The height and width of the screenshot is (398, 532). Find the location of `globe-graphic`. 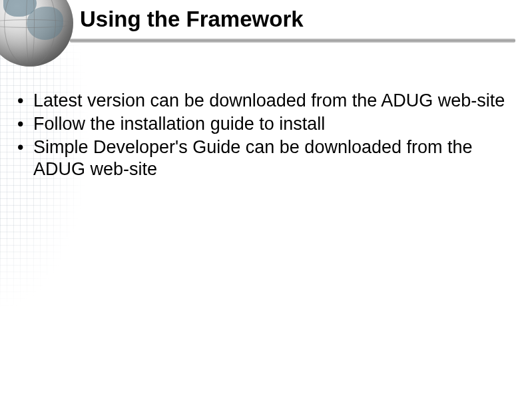

globe-graphic is located at coordinates (37, 33).